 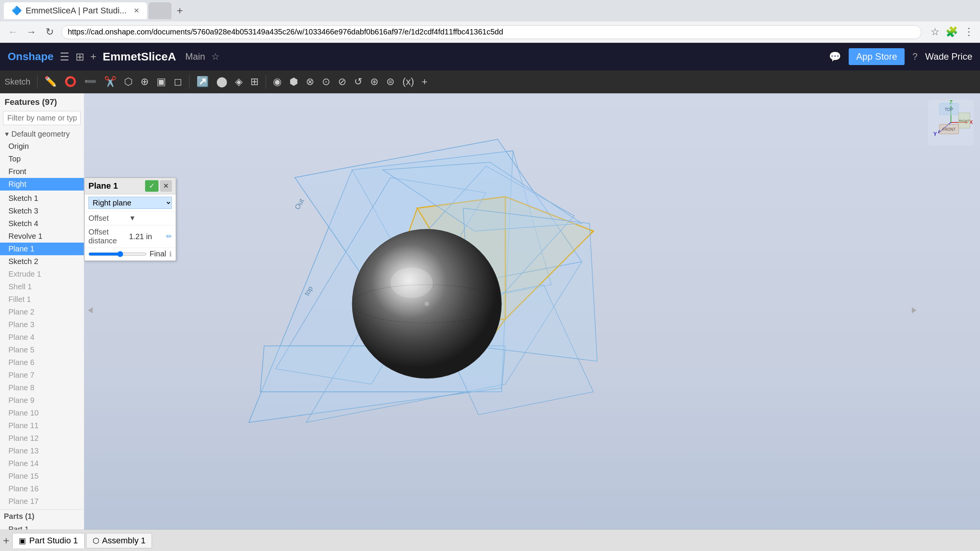 I want to click on offset-slider, so click(x=118, y=254).